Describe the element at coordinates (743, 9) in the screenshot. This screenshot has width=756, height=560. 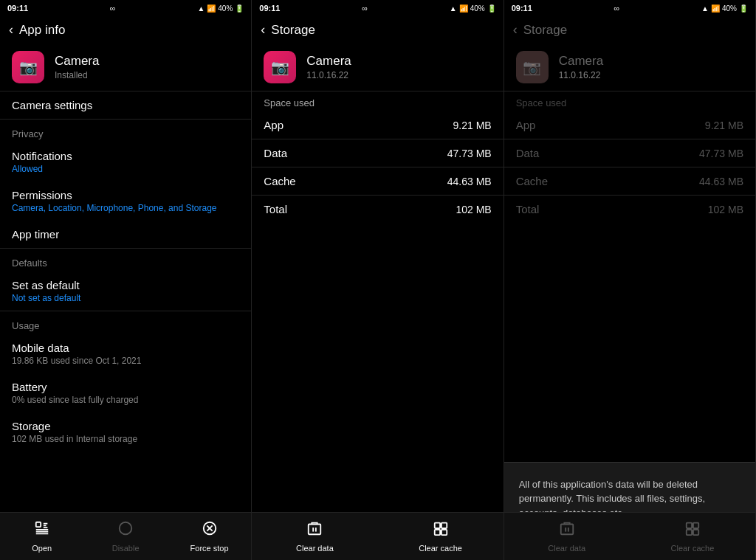
I see `battery-icon-3: 🔋` at that location.